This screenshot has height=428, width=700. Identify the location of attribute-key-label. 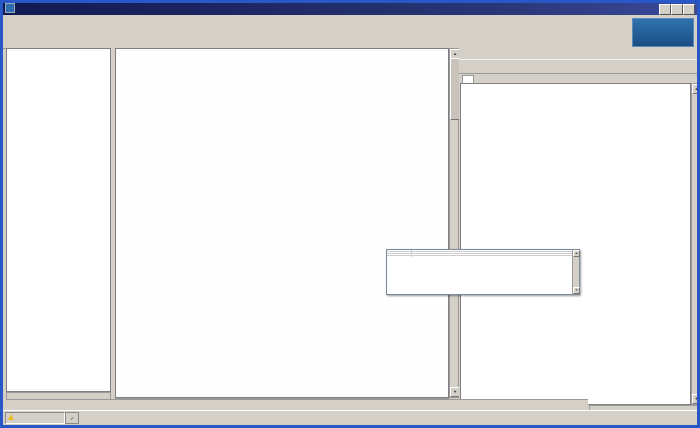
(400, 250).